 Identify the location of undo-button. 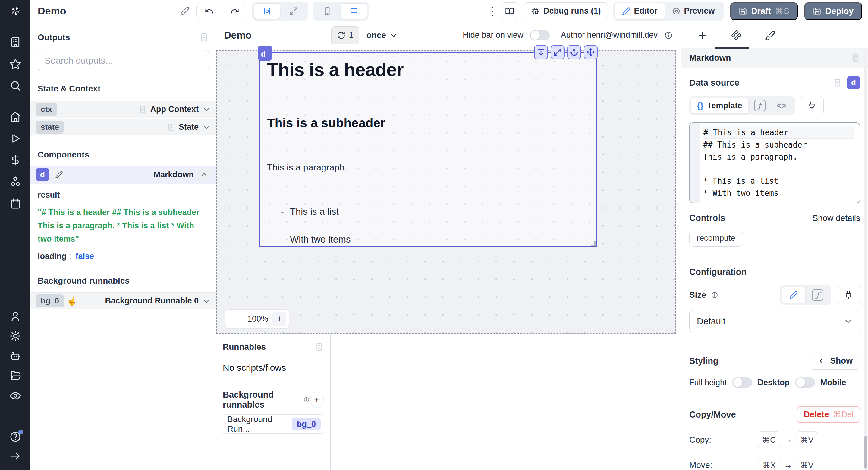
(209, 11).